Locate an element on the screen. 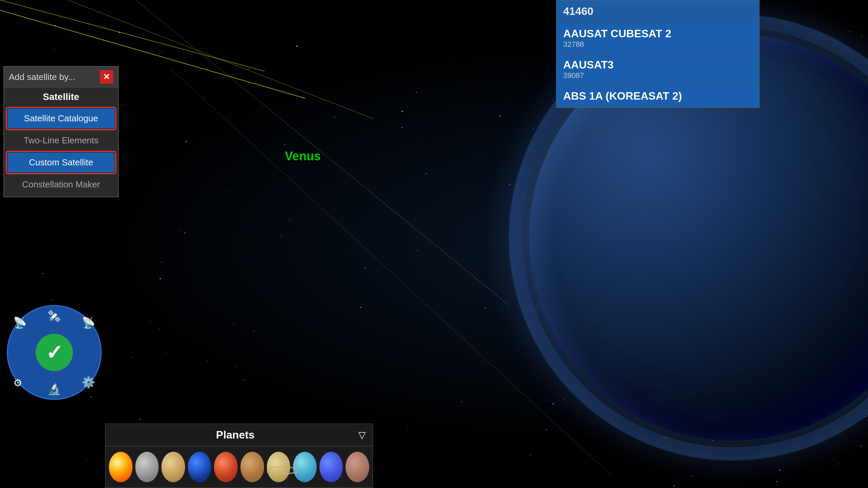 The width and height of the screenshot is (868, 488). flask-icon: 🔬 is located at coordinates (54, 389).